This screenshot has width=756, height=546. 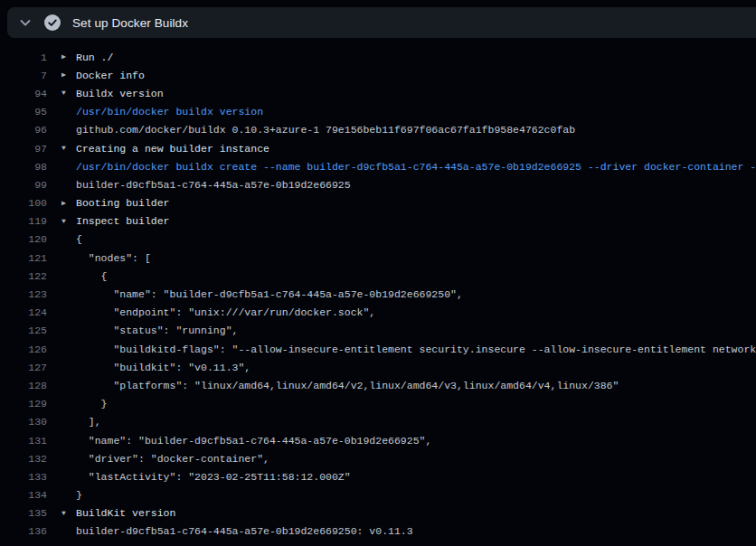 What do you see at coordinates (24, 513) in the screenshot?
I see `line-number: 135` at bounding box center [24, 513].